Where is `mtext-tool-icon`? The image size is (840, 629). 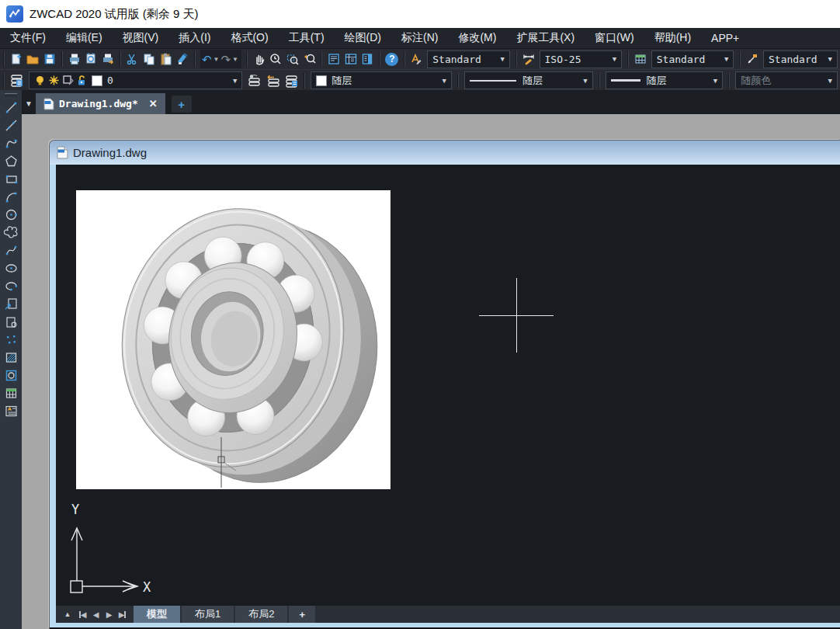
mtext-tool-icon is located at coordinates (11, 412).